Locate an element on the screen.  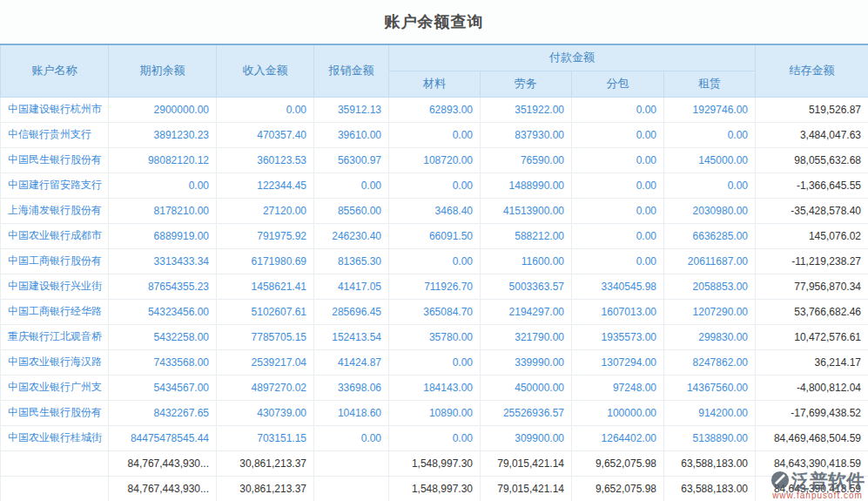
cell-opening-balance: 6889919.00 is located at coordinates (163, 235).